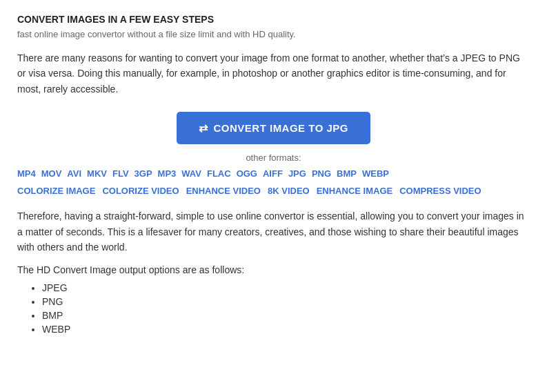 The image size is (547, 392). I want to click on feature-link-8k-video: 8K VIDEO, so click(288, 190).